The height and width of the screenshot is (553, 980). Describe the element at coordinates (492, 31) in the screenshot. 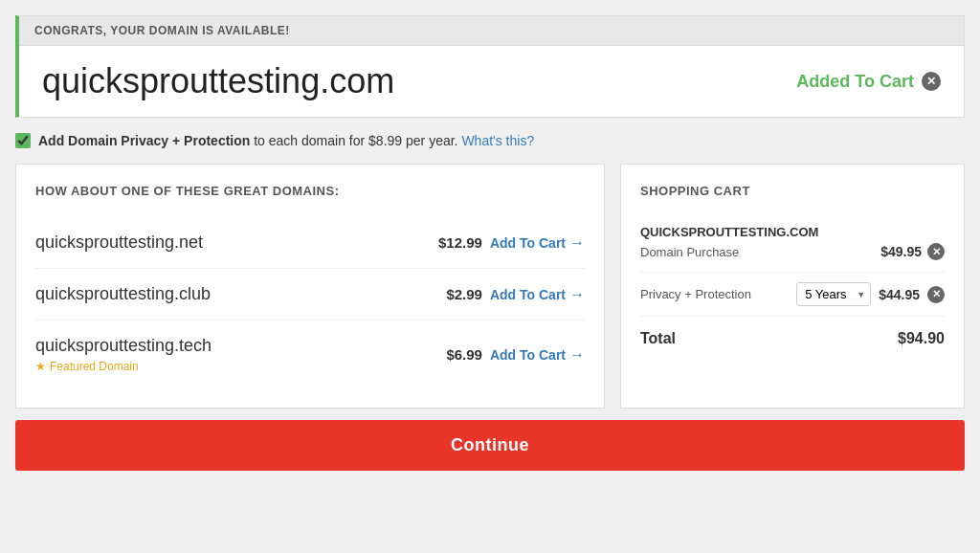

I see `congrats-bar: CONGRATS, YOUR DOMAIN IS AVAILABLE!` at that location.